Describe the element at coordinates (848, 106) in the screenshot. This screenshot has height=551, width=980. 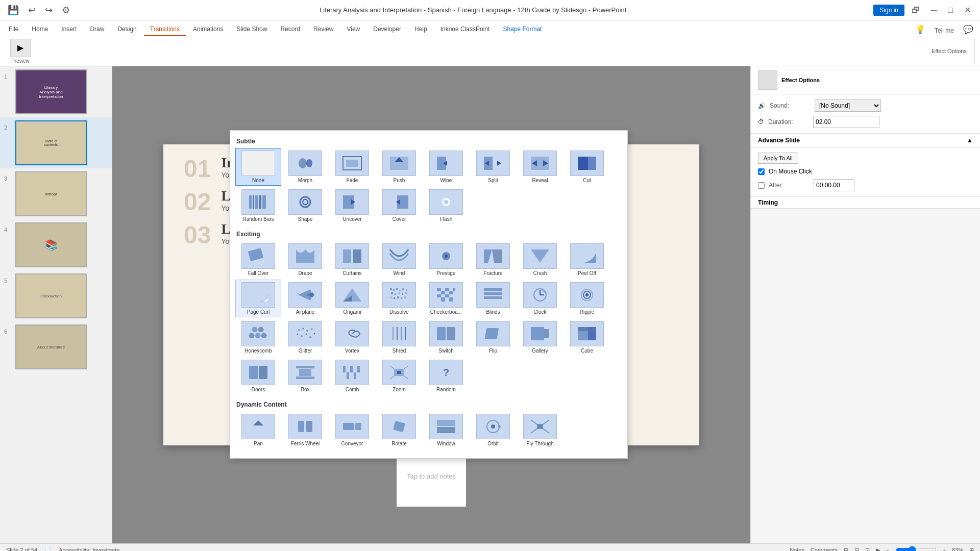
I see `sound-select: [No Sound]` at that location.